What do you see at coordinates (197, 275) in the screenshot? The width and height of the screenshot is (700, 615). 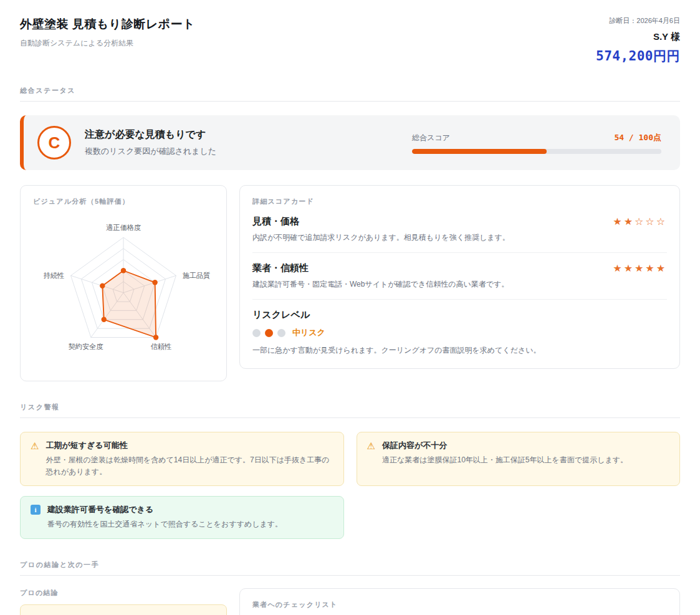 I see `svg-text: 施工品質` at bounding box center [197, 275].